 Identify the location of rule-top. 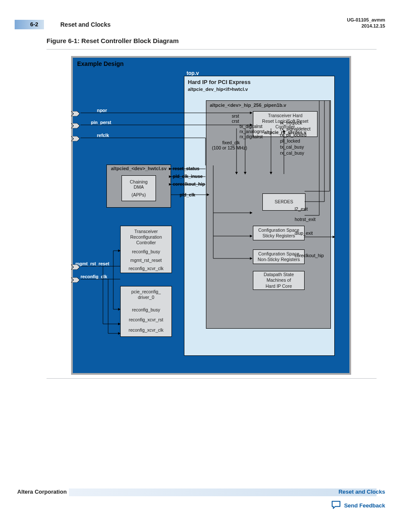
(212, 49).